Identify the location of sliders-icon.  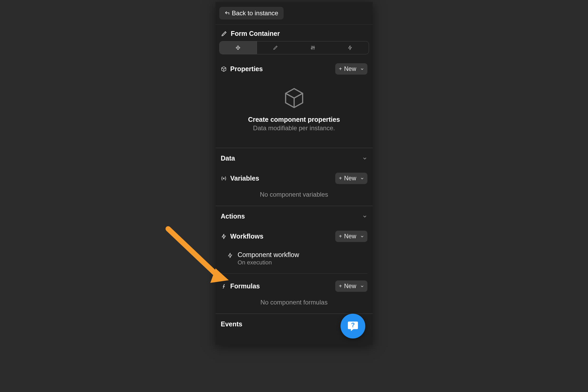
(313, 48).